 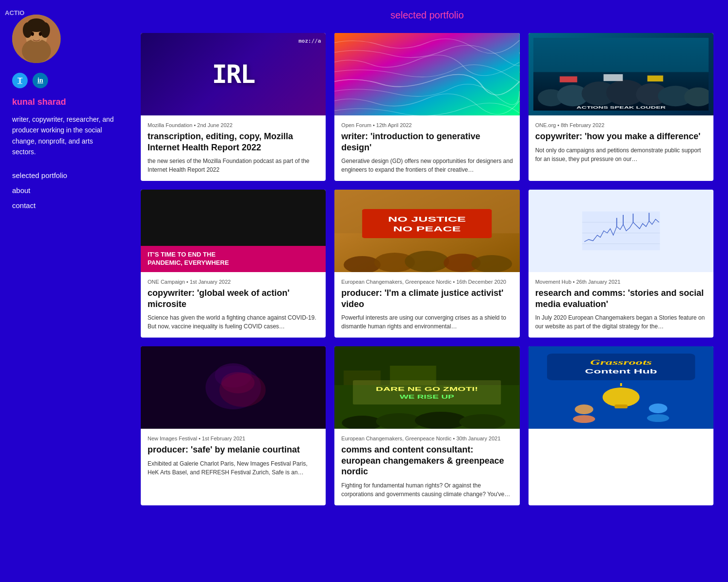 I want to click on card-one-org-meta: ONE.org • 8th February 2022, so click(x=621, y=125).